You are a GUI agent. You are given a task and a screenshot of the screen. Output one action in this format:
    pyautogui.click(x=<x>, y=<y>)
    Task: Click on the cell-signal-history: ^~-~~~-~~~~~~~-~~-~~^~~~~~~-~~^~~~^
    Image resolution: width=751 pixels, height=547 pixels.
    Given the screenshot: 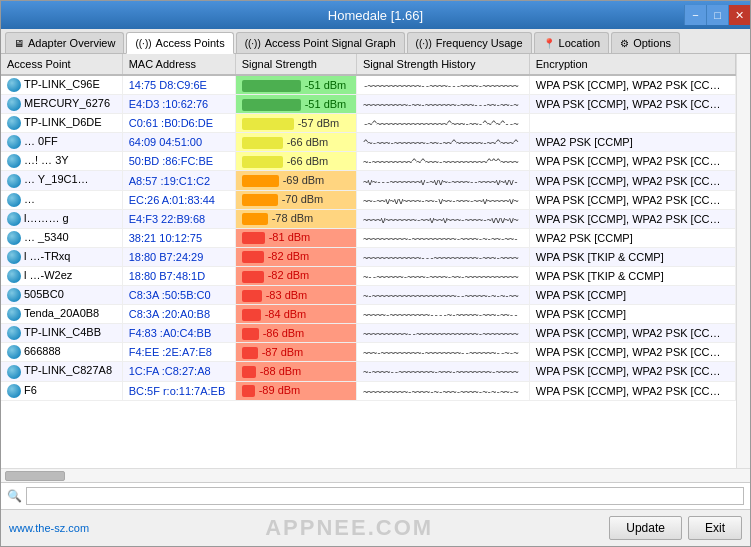 What is the action you would take?
    pyautogui.click(x=442, y=142)
    